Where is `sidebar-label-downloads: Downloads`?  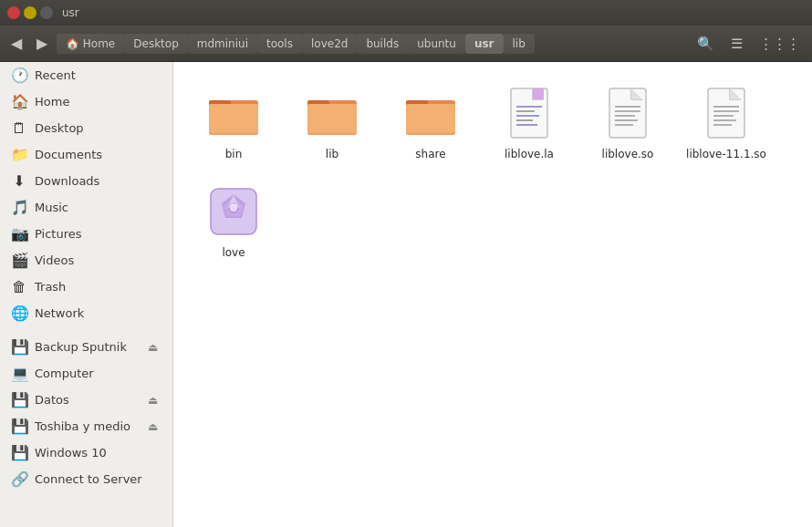 sidebar-label-downloads: Downloads is located at coordinates (99, 181).